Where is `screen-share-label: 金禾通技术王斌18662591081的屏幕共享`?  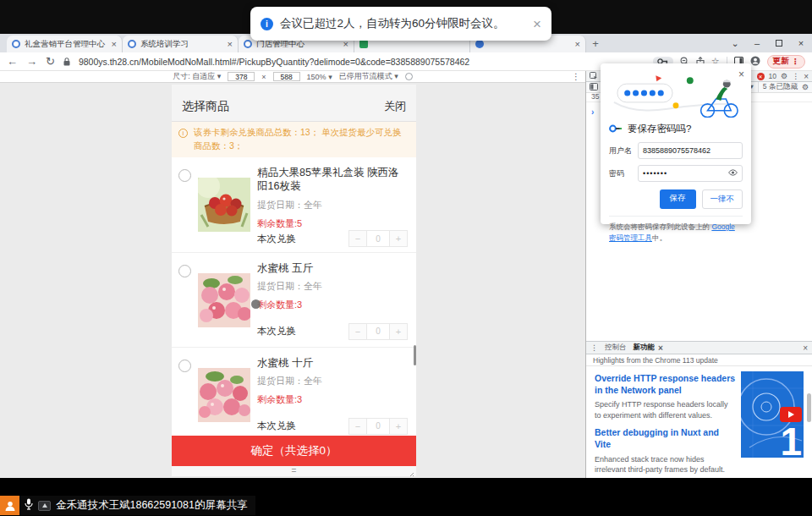
screen-share-label: 金禾通技术王斌18662591081的屏幕共享 is located at coordinates (151, 506).